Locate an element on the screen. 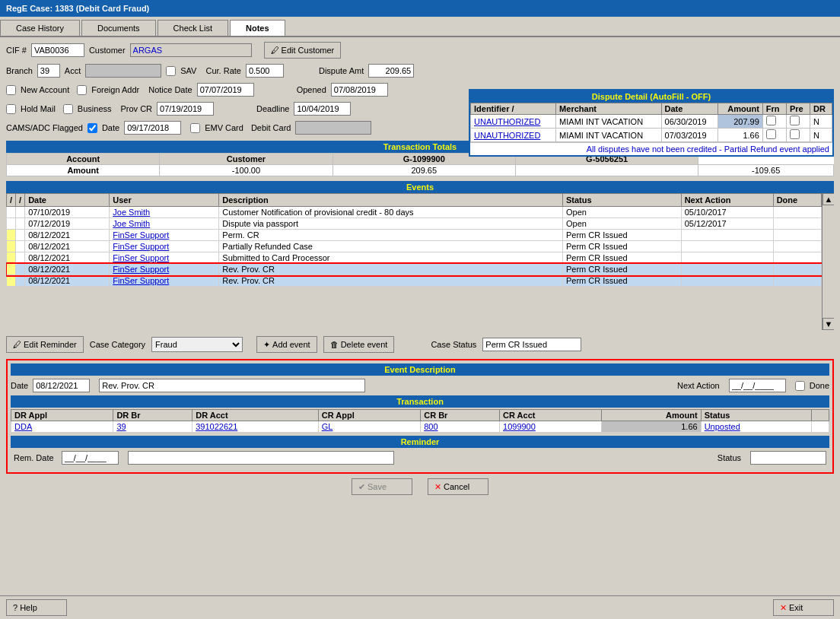 This screenshot has height=619, width=840. branch-input is located at coordinates (49, 71).